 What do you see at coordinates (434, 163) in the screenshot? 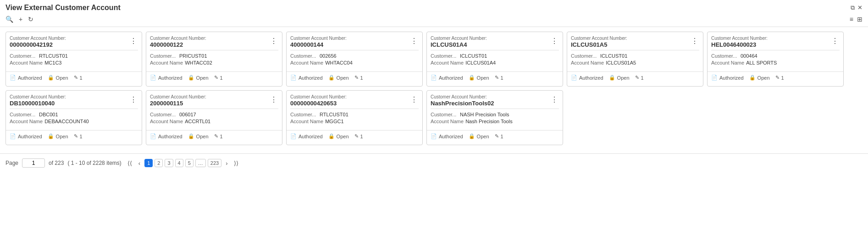
I see `pagination: Page of 223 ( 1 - 10 of 2228 items) ⟨⟨‹1…` at bounding box center [434, 163].